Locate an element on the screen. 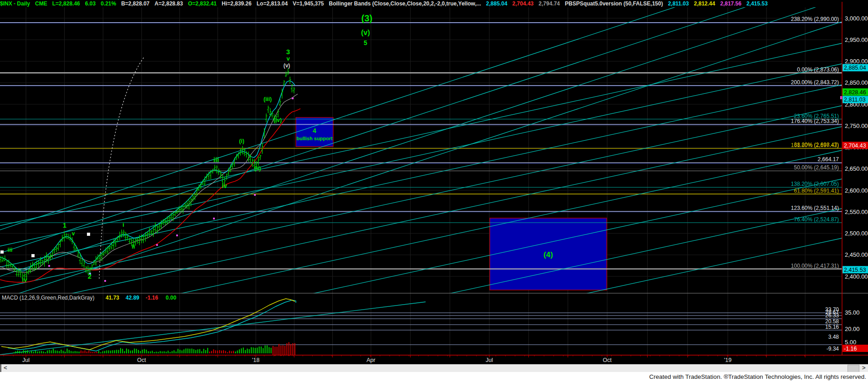 The height and width of the screenshot is (382, 868). svg-text: 42.89 is located at coordinates (132, 298).